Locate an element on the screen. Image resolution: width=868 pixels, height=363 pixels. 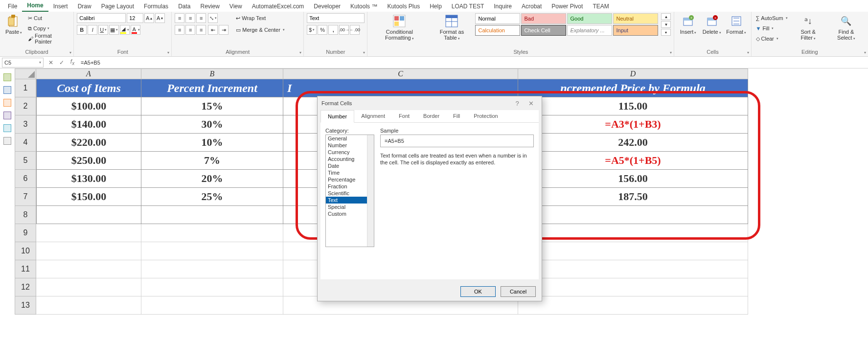
font-family-select is located at coordinates (101, 18).